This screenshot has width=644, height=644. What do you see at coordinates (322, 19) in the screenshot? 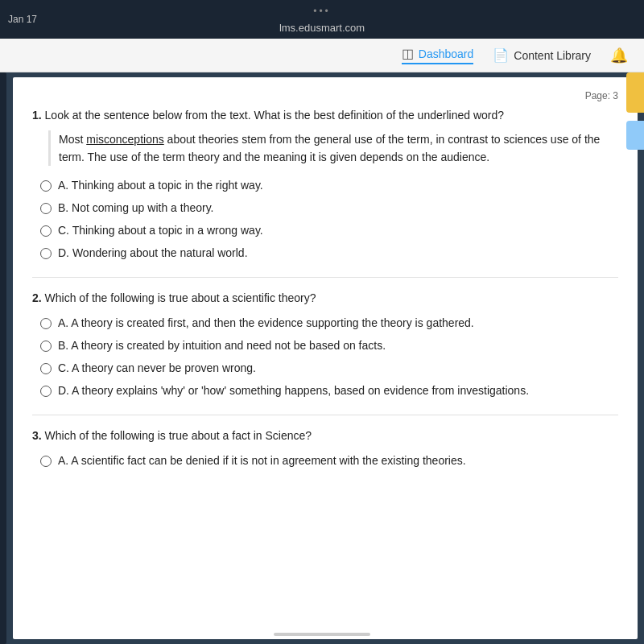
I see `top-bar: Jan 17 ••• lms.edusmart.com` at bounding box center [322, 19].